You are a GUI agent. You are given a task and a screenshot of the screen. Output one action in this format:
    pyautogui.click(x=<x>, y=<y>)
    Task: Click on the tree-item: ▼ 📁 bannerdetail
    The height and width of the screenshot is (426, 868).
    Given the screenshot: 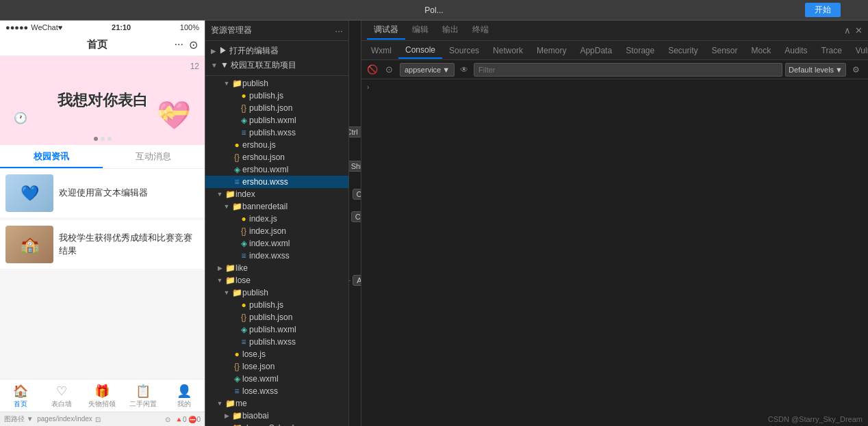 What is the action you would take?
    pyautogui.click(x=277, y=207)
    